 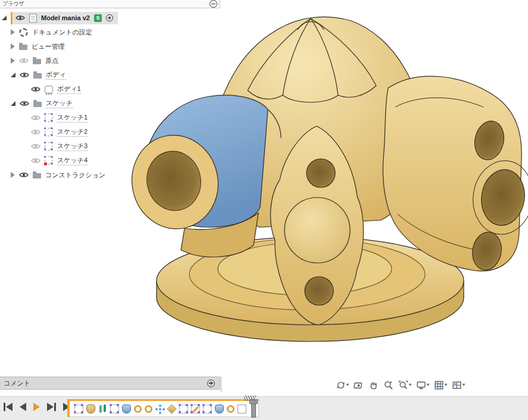 What do you see at coordinates (48, 46) in the screenshot?
I see `item-label: ビュー管理` at bounding box center [48, 46].